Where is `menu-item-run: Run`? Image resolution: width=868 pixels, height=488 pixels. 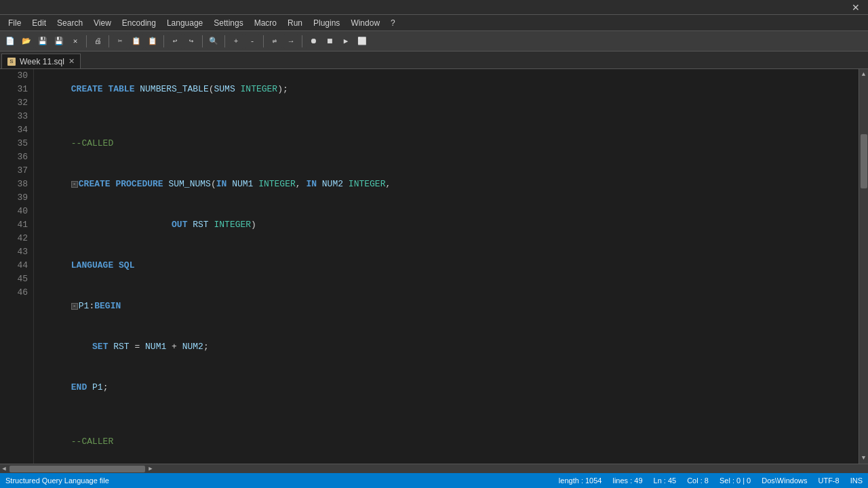 menu-item-run: Run is located at coordinates (295, 23).